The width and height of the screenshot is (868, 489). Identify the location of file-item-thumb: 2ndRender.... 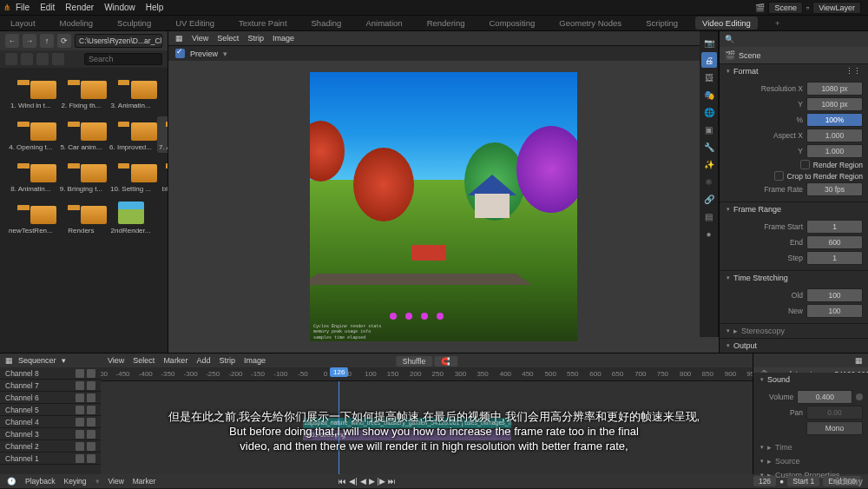
(130, 218).